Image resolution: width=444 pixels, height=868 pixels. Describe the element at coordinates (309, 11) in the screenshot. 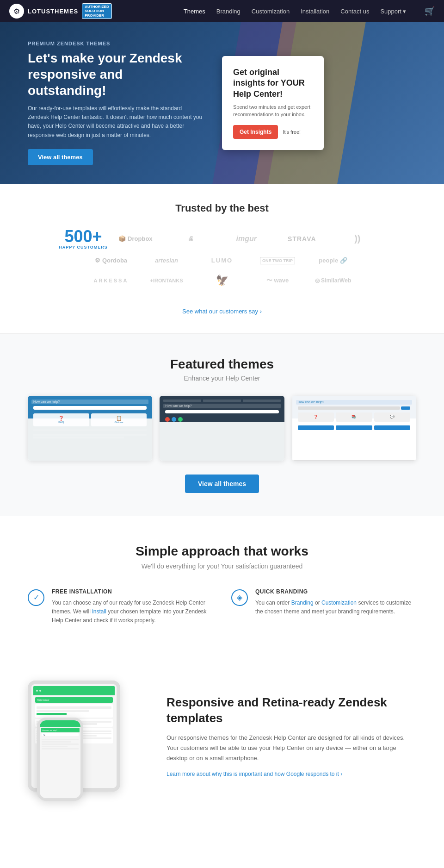

I see `nav-links: Themes Branding Customization Installati…` at that location.